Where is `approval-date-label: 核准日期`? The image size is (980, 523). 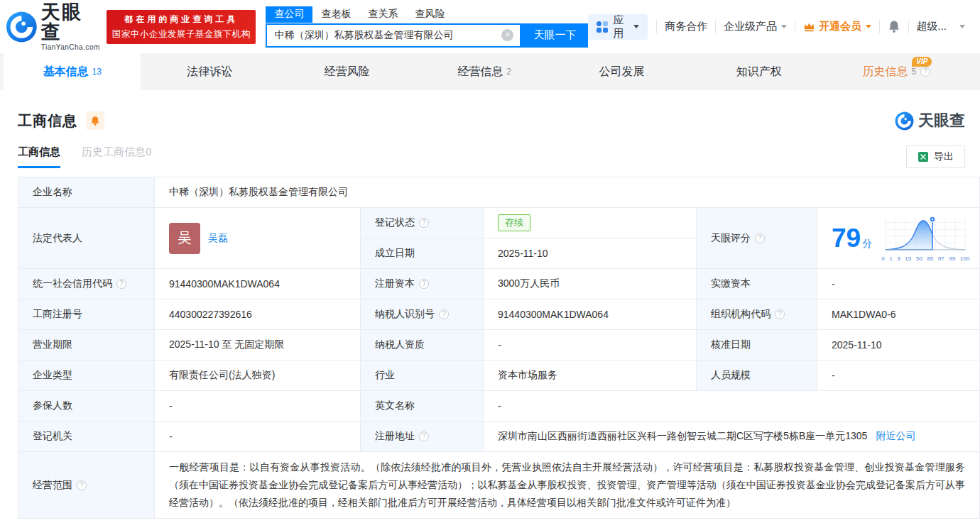 approval-date-label: 核准日期 is located at coordinates (757, 345).